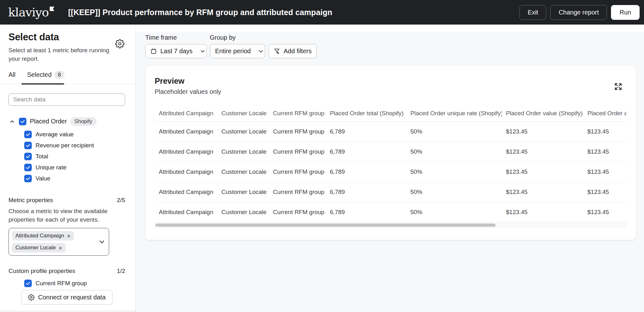  Describe the element at coordinates (46, 75) in the screenshot. I see `tab-selected: Selected 8` at that location.